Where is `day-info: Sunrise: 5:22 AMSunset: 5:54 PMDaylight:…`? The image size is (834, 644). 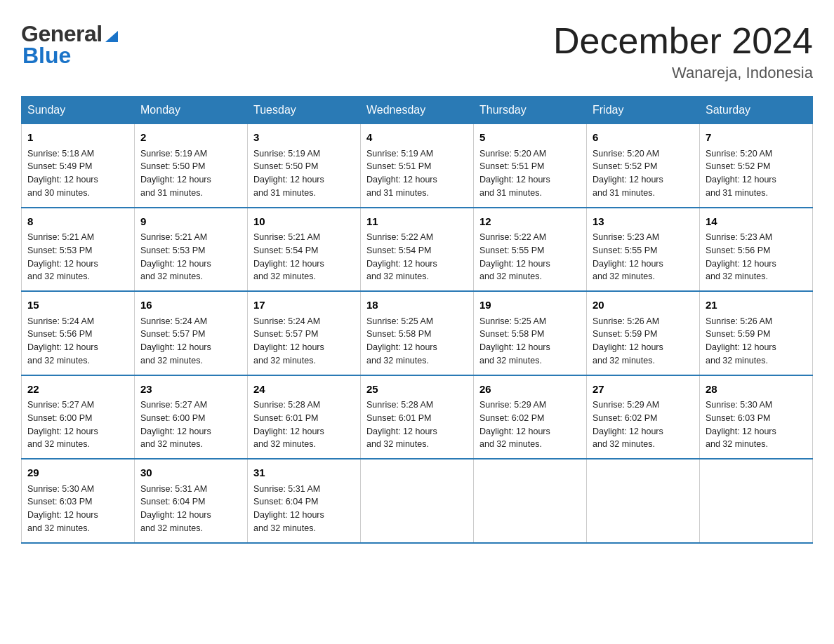
day-info: Sunrise: 5:22 AMSunset: 5:54 PMDaylight:… is located at coordinates (417, 257).